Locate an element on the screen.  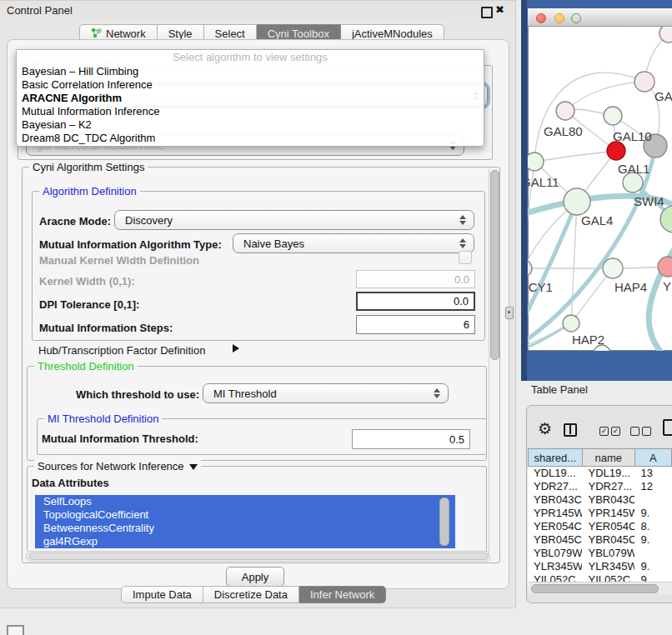
settings-horizontal-scrollbar is located at coordinates (258, 557).